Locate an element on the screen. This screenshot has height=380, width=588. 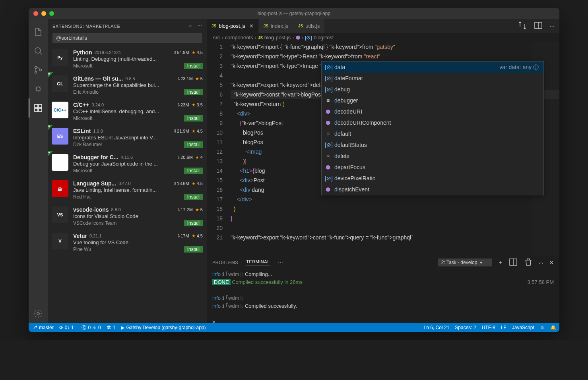
breadcrumbs: src›components›JS blog-post.js›⬢ ›[⊘] bl… is located at coordinates (383, 37).